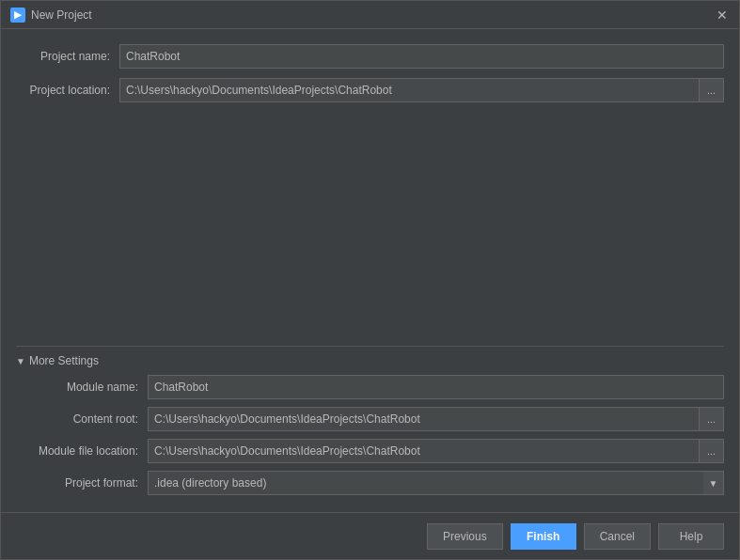 Image resolution: width=740 pixels, height=560 pixels. I want to click on more-settings-triangle-icon: ▼, so click(21, 361).